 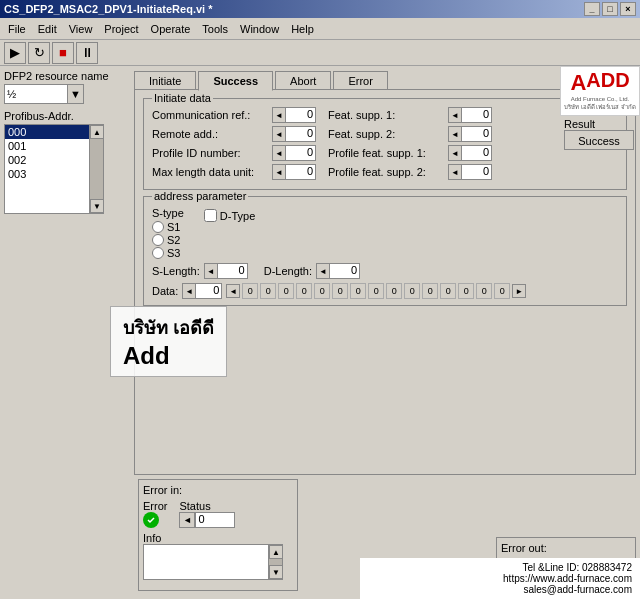 What do you see at coordinates (279, 134) in the screenshot?
I see `remote-add-dec: ◄` at bounding box center [279, 134].